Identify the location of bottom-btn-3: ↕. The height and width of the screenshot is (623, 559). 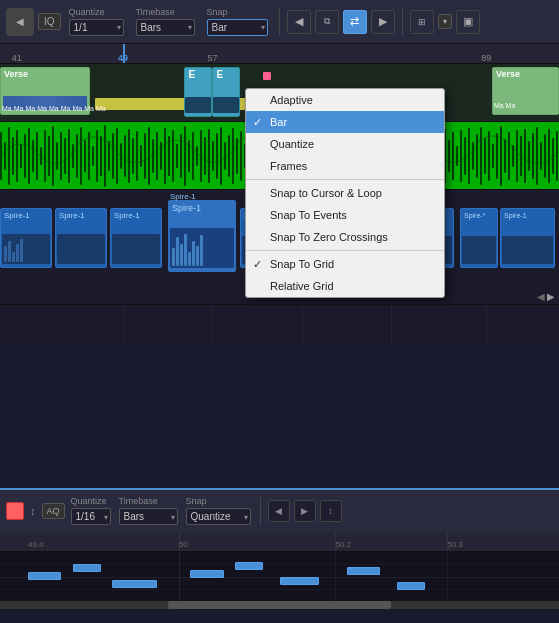
(331, 511).